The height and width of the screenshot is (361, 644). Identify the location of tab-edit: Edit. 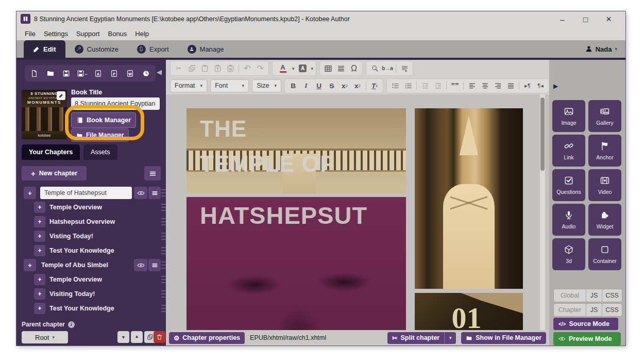
(44, 49).